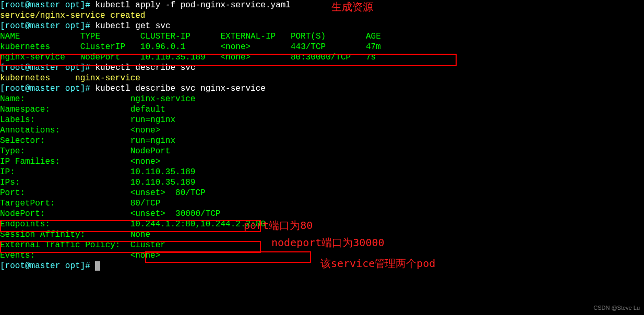  What do you see at coordinates (165, 37) in the screenshot?
I see `svc-header-clusterip: CLUSTER-IP` at bounding box center [165, 37].